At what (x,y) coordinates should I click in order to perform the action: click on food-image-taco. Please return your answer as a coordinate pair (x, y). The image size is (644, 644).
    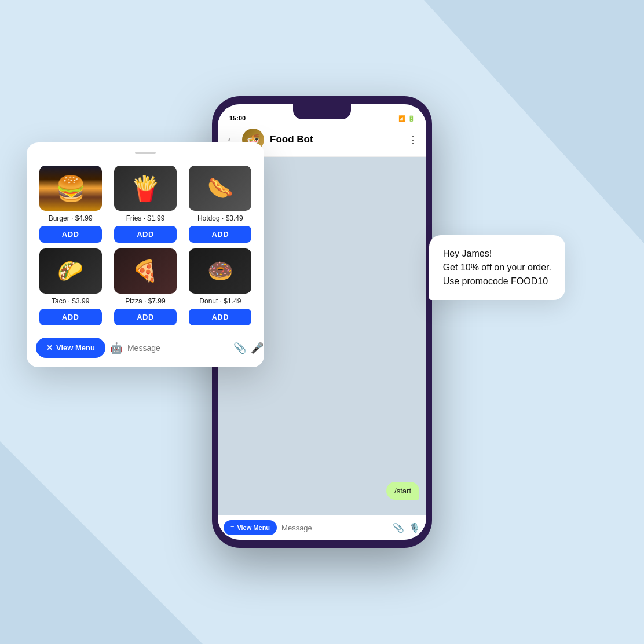
    Looking at the image, I should click on (71, 271).